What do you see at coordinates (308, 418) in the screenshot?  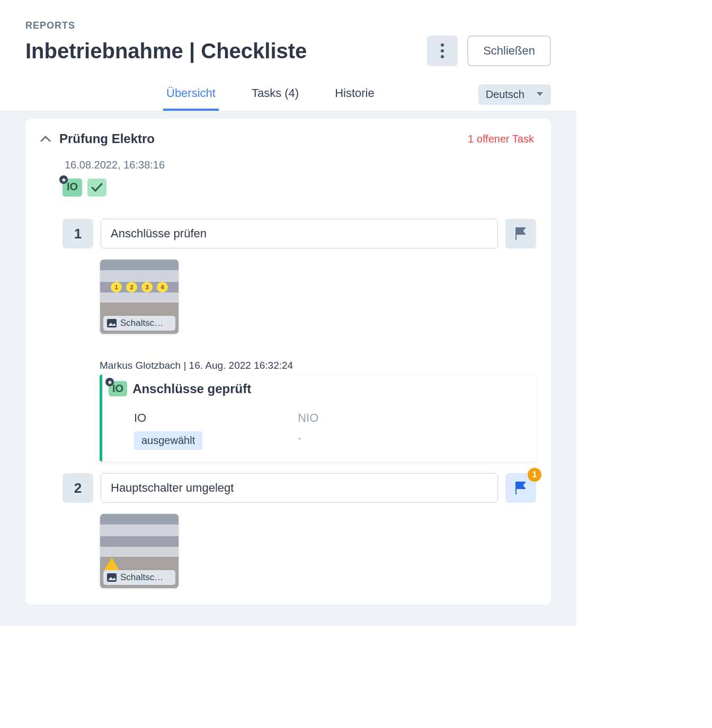 I see `result-col-nio: NIO` at bounding box center [308, 418].